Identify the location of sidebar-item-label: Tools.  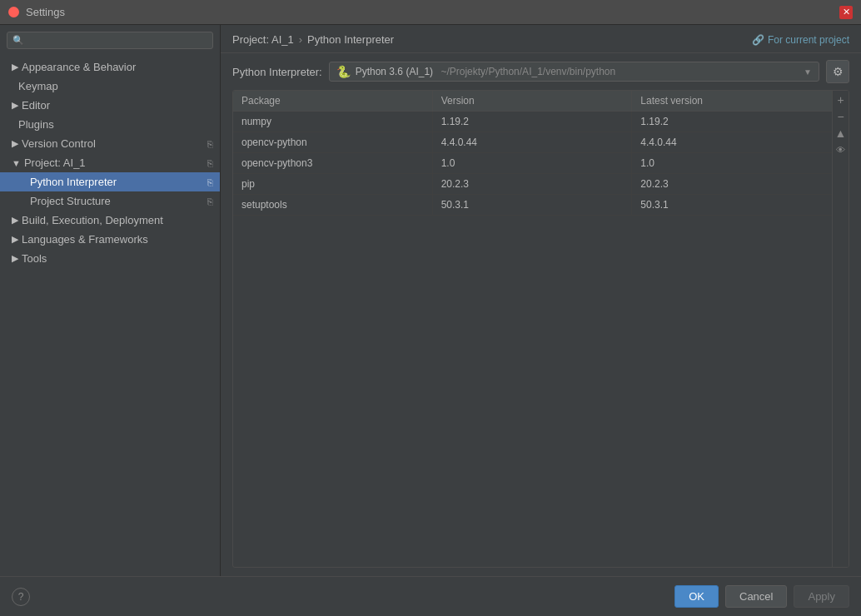
(34, 258).